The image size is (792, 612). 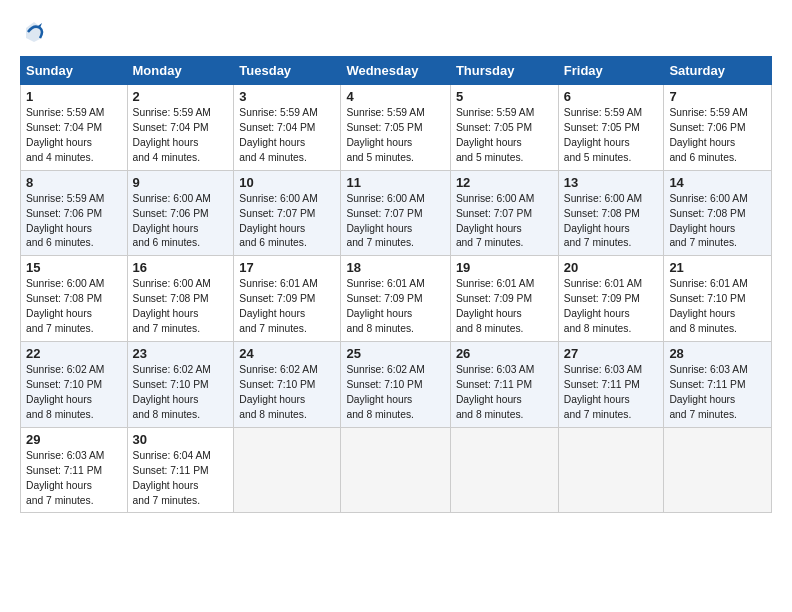 I want to click on calendar-cell: 15Sunrise: 6:00 AMSunset: 7:08 PMDayligh…, so click(x=74, y=299).